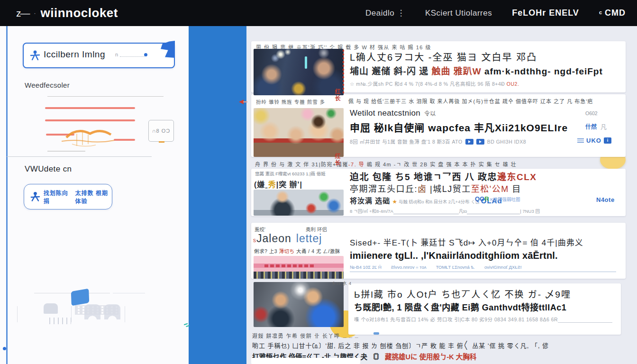  I want to click on tv-icon, so click(481, 142).